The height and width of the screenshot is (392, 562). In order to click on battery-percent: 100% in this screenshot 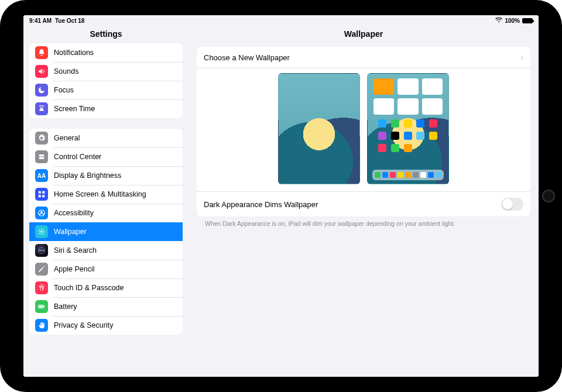, I will do `click(512, 21)`.